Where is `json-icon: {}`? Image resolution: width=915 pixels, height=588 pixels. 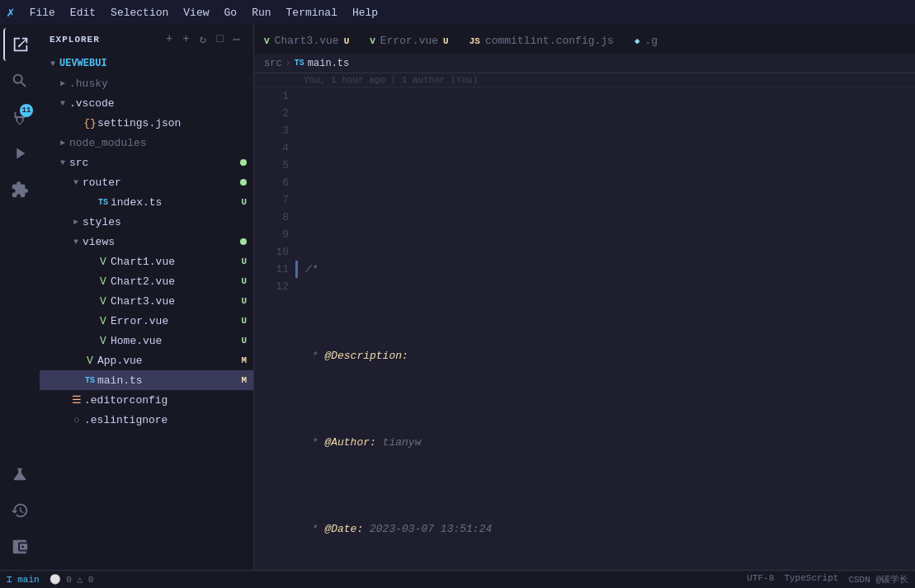
json-icon: {} is located at coordinates (90, 124).